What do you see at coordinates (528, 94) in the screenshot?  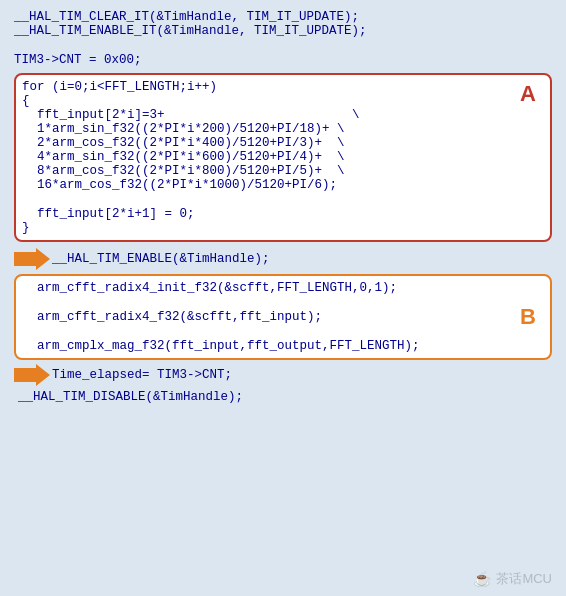 I see `box-a-label: A` at bounding box center [528, 94].